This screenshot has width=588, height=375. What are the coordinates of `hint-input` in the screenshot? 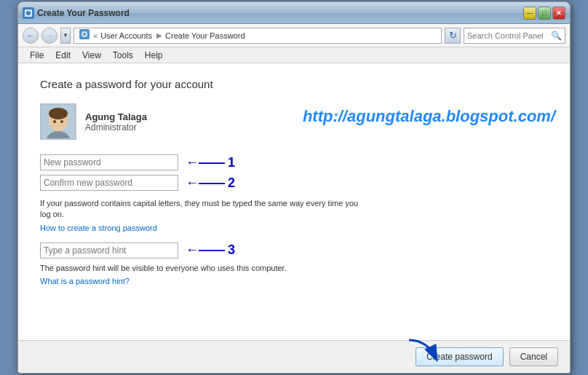 It's located at (109, 250).